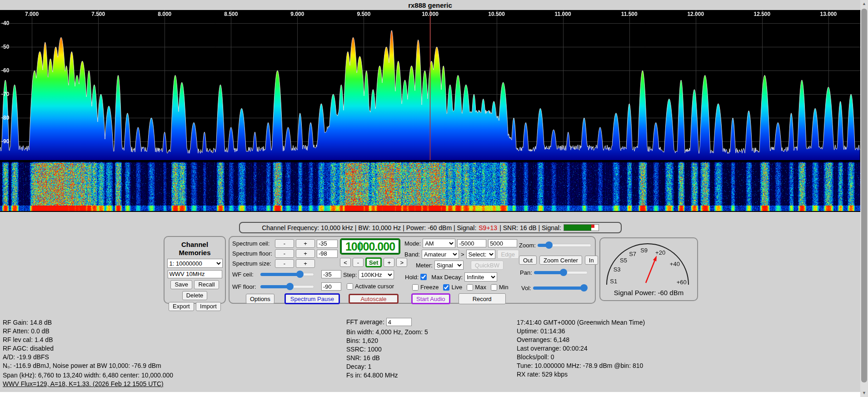 The image size is (868, 397). I want to click on page-title: rx888 generic, so click(430, 5).